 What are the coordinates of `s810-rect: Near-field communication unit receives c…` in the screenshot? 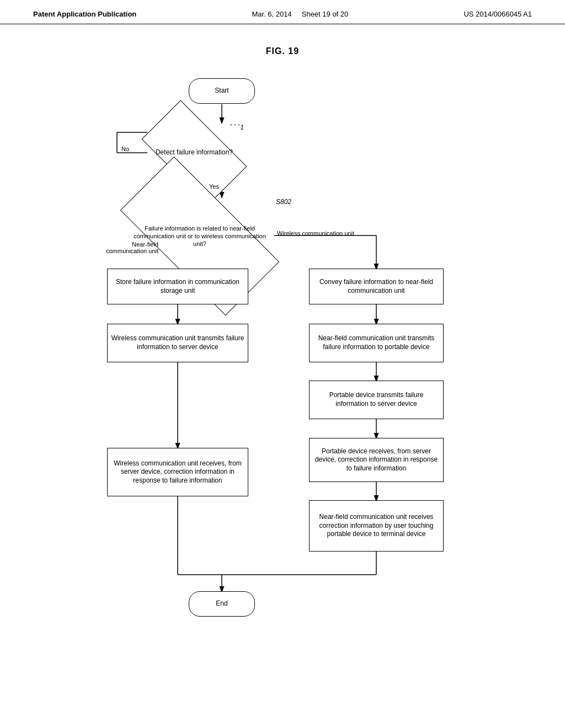 It's located at (376, 526).